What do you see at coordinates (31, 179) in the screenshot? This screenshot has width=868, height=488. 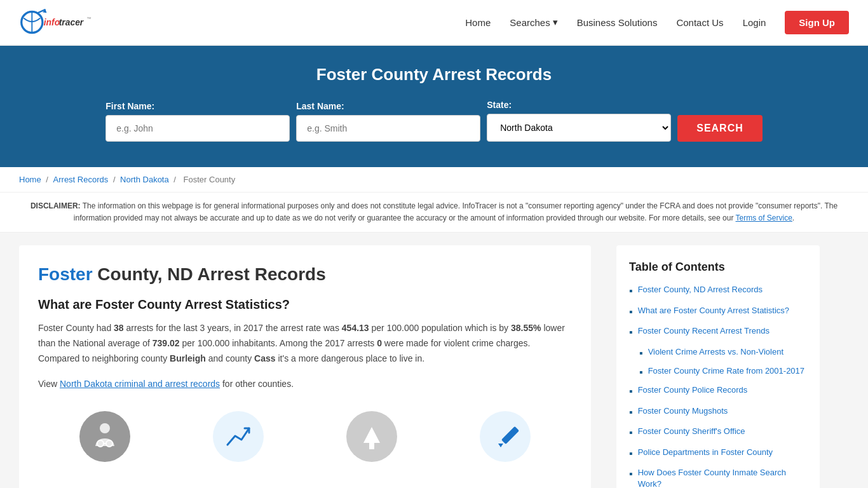 I see `breadcrumb-home: Home` at bounding box center [31, 179].